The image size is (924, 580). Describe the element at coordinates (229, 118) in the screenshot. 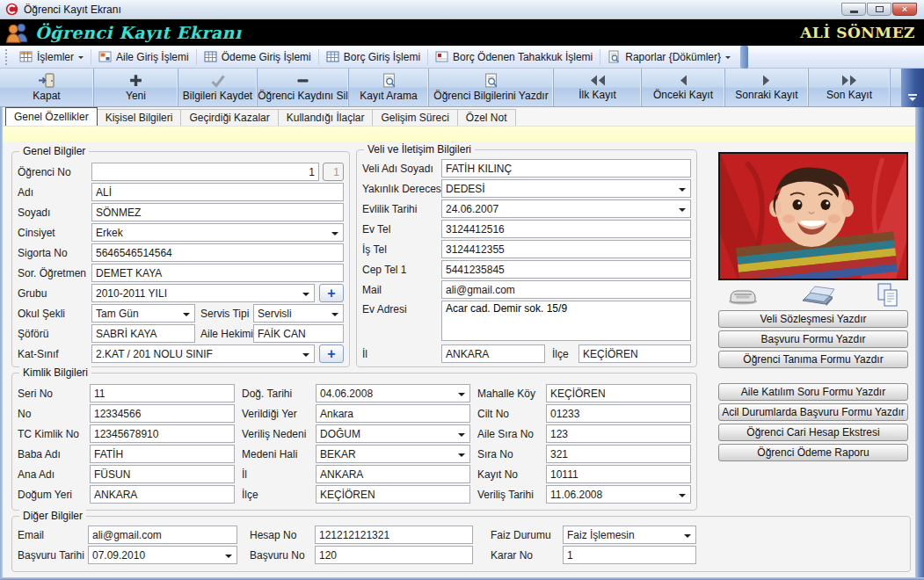

I see `tab-gecirdigi-kazalar: Geçirdiği Kazalar` at that location.